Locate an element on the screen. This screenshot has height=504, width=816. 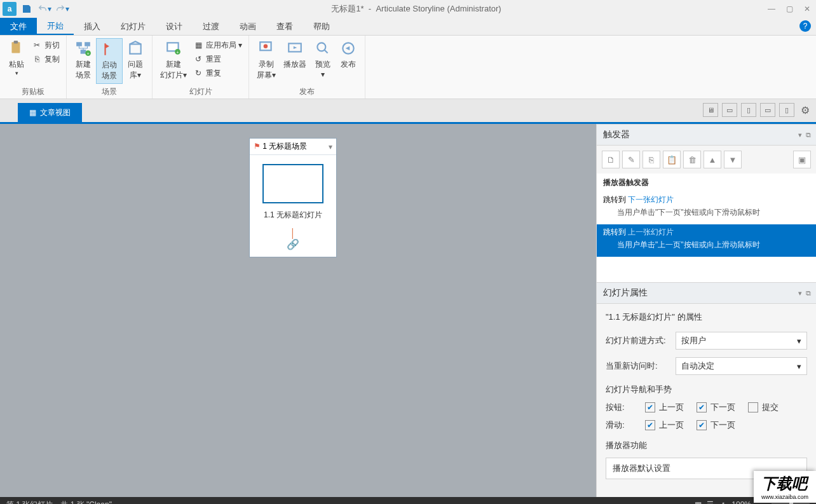
variables-button: ▣ is located at coordinates (802, 160).